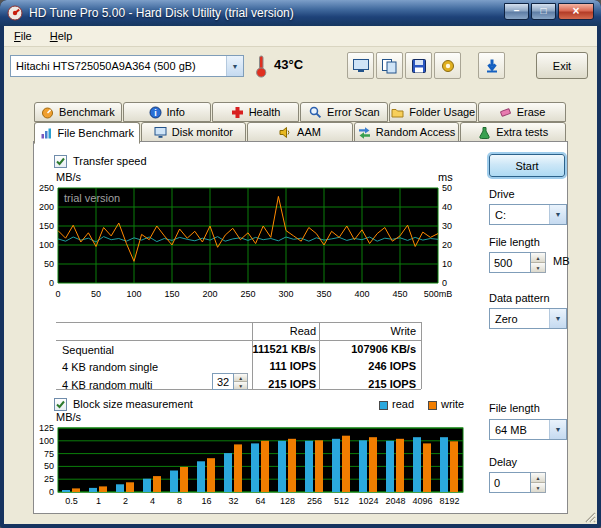  Describe the element at coordinates (513, 132) in the screenshot. I see `tab-extra-tests: Extra tests` at that location.